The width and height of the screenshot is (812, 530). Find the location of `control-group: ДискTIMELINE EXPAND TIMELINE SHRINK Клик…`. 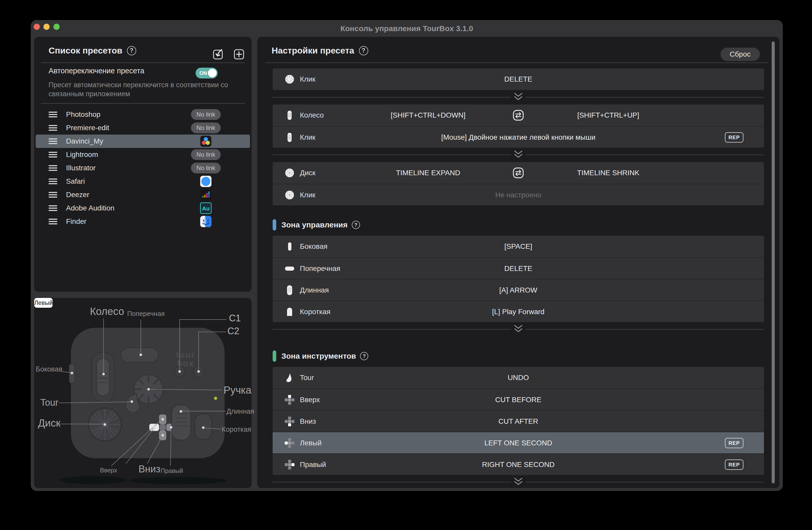

control-group: ДискTIMELINE EXPAND TIMELINE SHRINK Клик… is located at coordinates (518, 184).